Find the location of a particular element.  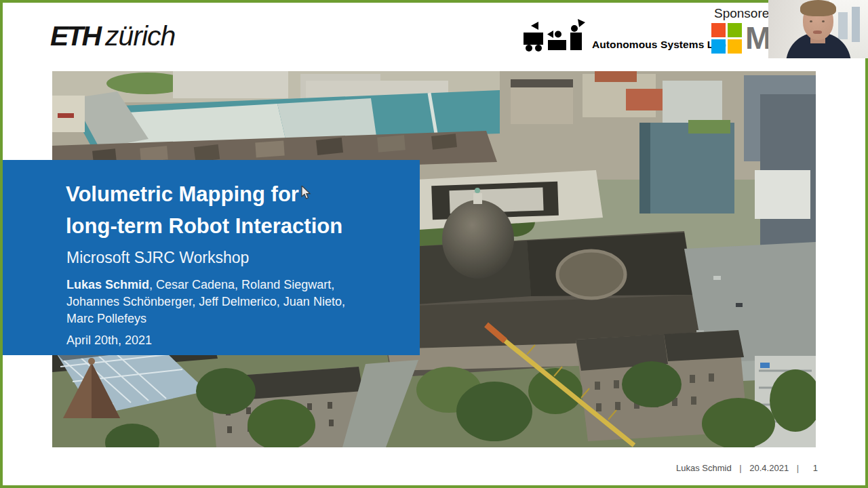

ms-square-green is located at coordinates (735, 30).